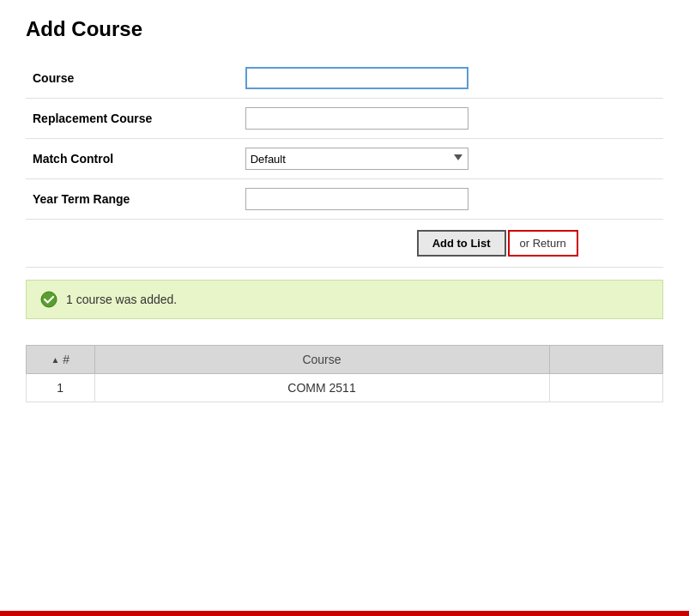 Image resolution: width=689 pixels, height=616 pixels. What do you see at coordinates (462, 244) in the screenshot?
I see `add-to-list-button: Add to List` at bounding box center [462, 244].